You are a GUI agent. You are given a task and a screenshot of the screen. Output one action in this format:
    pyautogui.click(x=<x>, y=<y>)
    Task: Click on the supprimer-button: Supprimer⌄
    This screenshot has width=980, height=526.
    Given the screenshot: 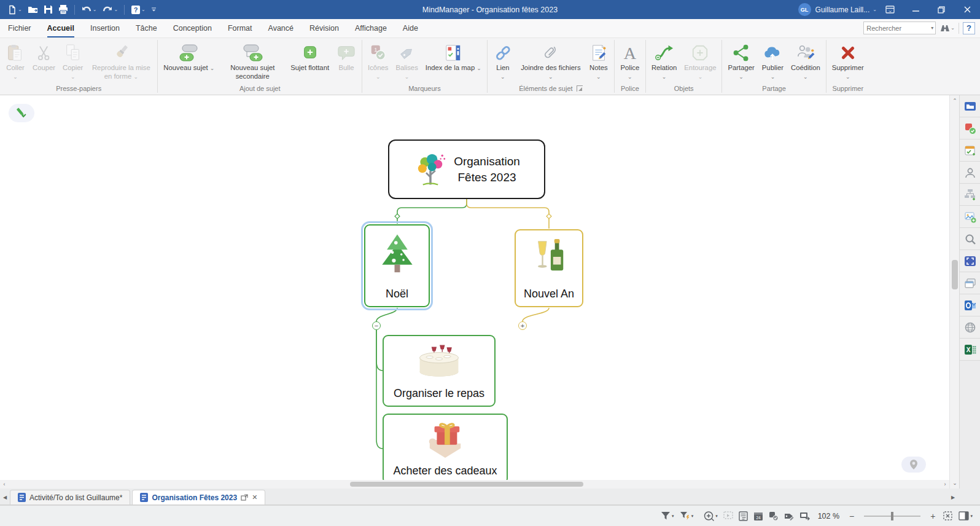 What is the action you would take?
    pyautogui.click(x=848, y=61)
    